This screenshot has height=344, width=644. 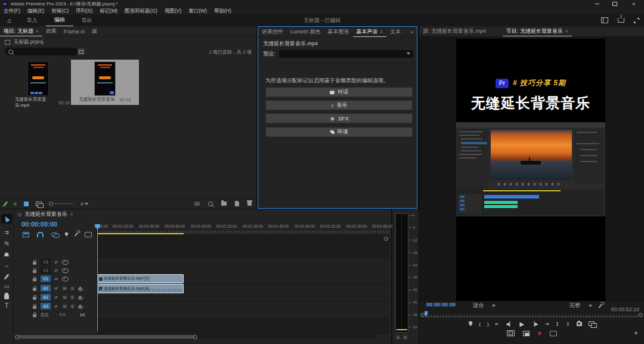 What do you see at coordinates (411, 32) in the screenshot?
I see `tab-overflow-icon: »` at bounding box center [411, 32].